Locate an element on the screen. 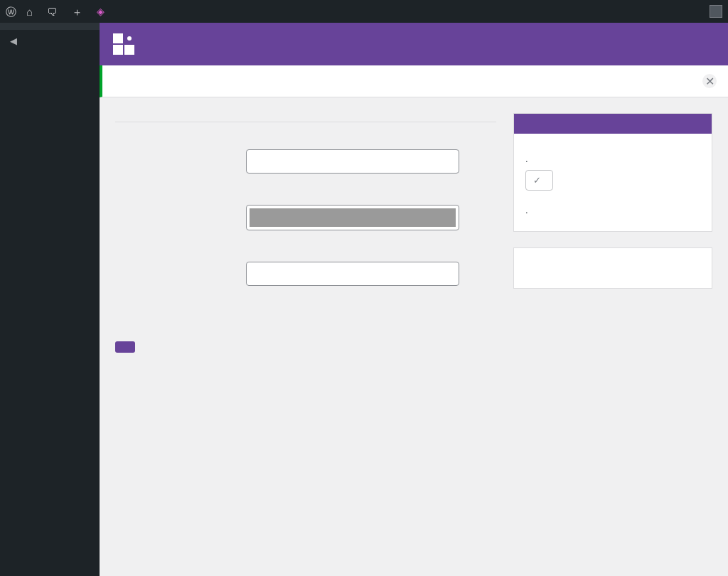 This screenshot has width=728, height=576. wp-logo: ⓦ is located at coordinates (11, 11).